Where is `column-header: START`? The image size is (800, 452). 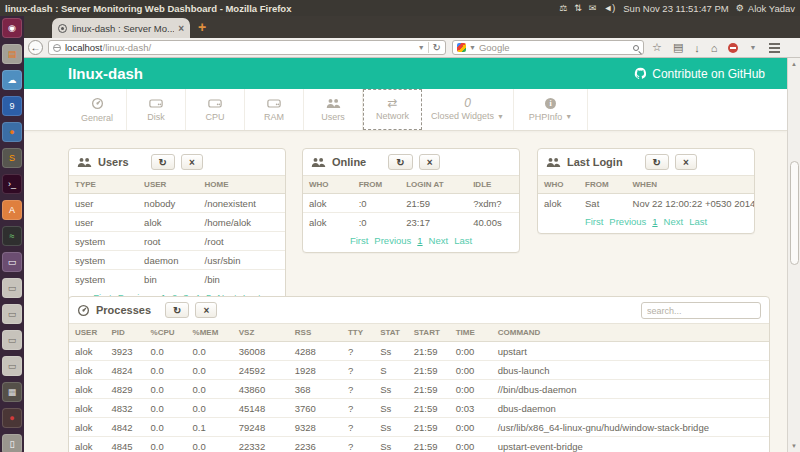 column-header: START is located at coordinates (429, 333).